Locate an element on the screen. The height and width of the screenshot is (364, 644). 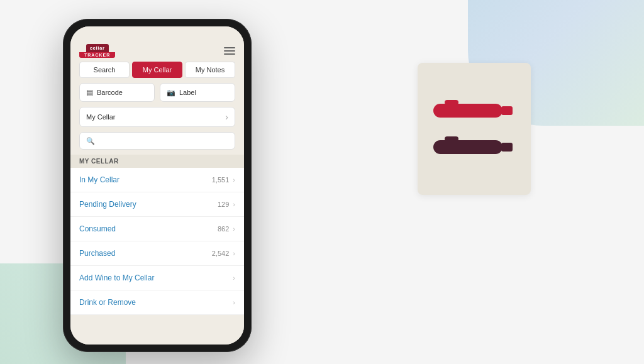
drink-or-remove-right: › is located at coordinates (234, 302).